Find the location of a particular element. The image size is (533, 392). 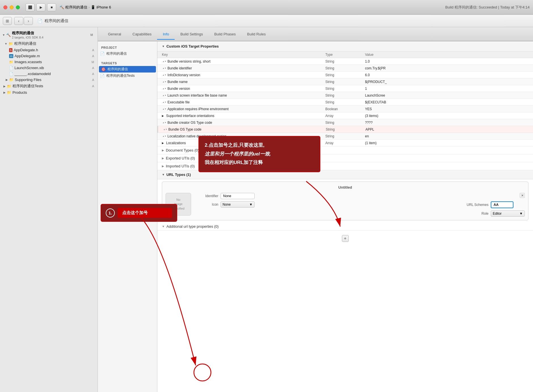

tab-general: General is located at coordinates (115, 35).